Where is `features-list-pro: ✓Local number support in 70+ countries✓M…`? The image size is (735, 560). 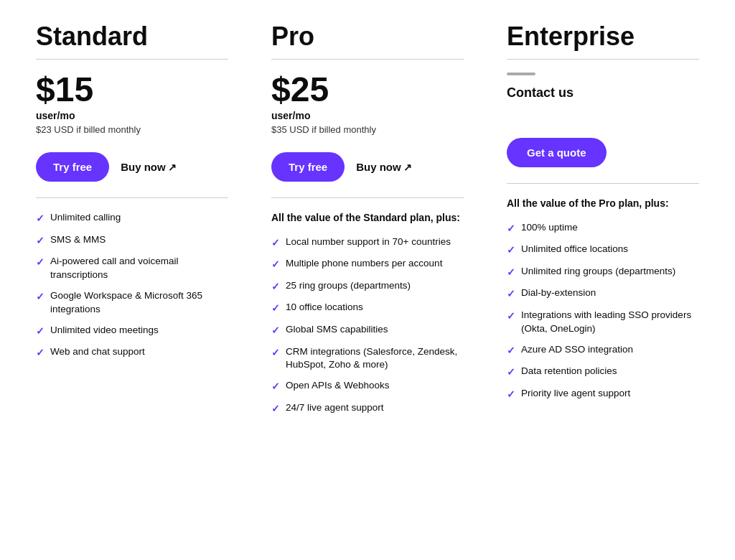 features-list-pro: ✓Local number support in 70+ countries✓M… is located at coordinates (368, 326).